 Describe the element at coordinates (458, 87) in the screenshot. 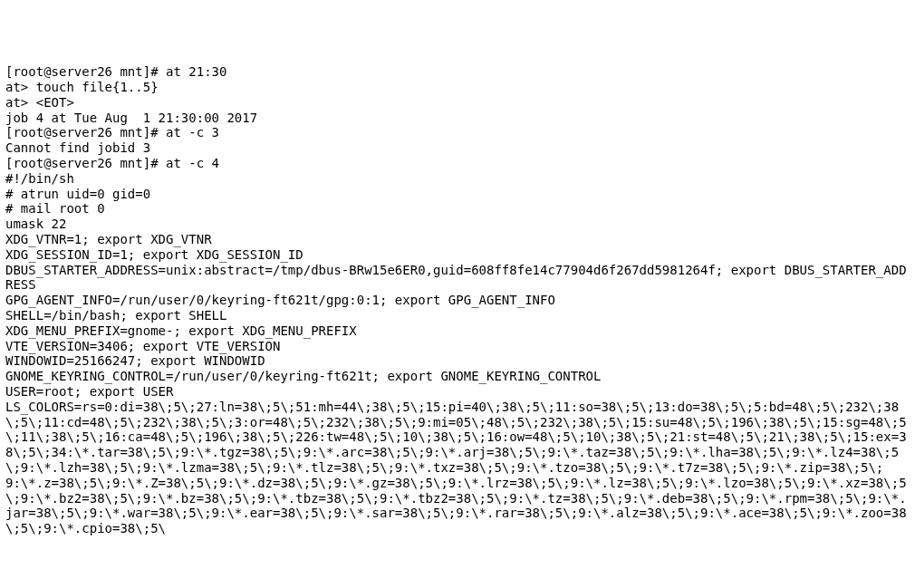

I see `terminal-line: at> touch file{1..5}` at that location.